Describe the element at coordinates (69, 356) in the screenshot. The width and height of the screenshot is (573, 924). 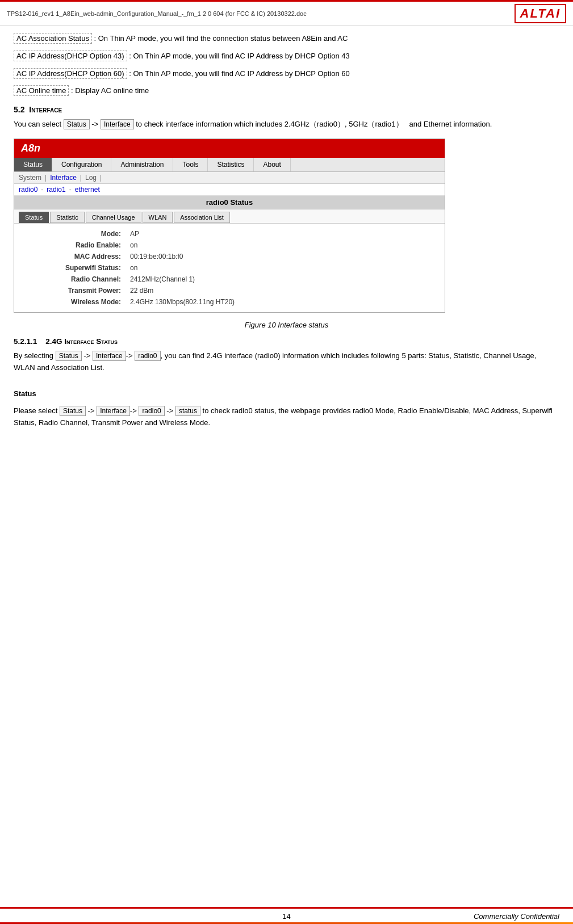
I see `inline-status2: Status` at that location.